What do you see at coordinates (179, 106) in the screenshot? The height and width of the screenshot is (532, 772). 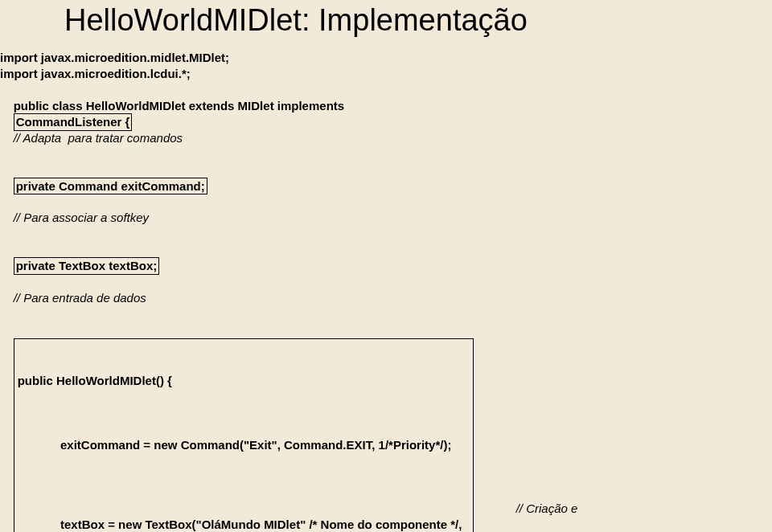 I see `code-text: public class HelloWorldMIDlet extends MI…` at bounding box center [179, 106].